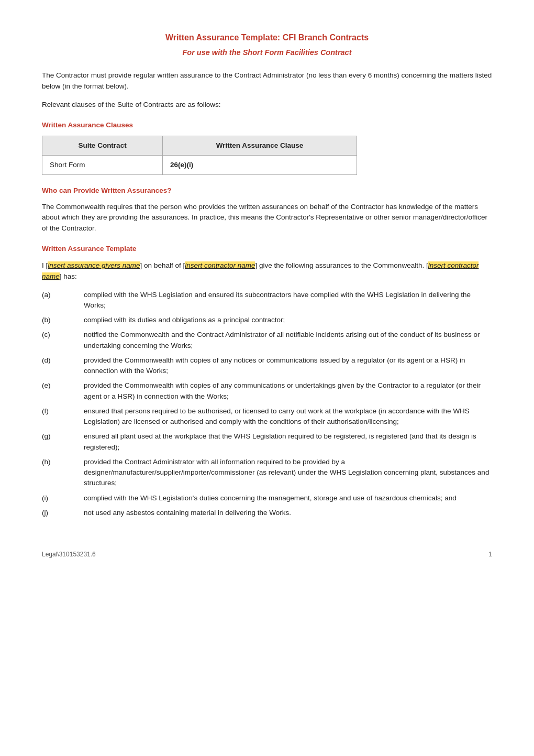 Image resolution: width=534 pixels, height=756 pixels. Describe the element at coordinates (267, 498) in the screenshot. I see `list-item: (i)complied with the WHS Legislation's d…` at that location.